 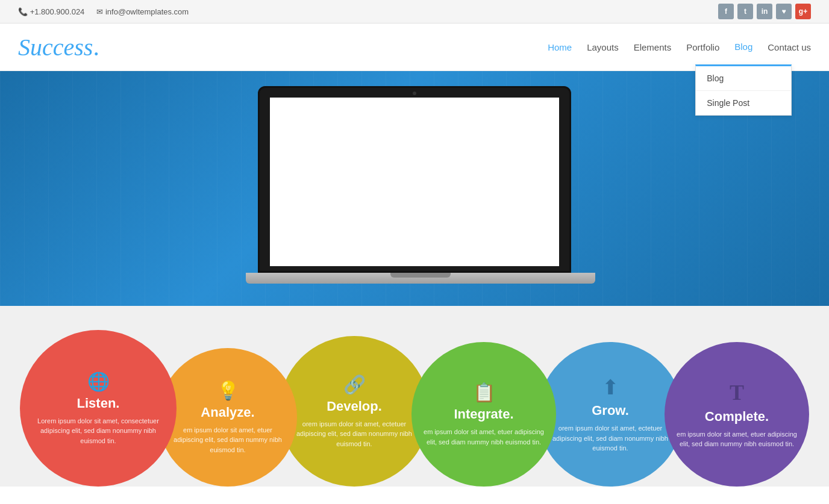 What do you see at coordinates (610, 438) in the screenshot?
I see `grow-text: orem ipsum dolor sit amet, ectetuer adip…` at bounding box center [610, 438].